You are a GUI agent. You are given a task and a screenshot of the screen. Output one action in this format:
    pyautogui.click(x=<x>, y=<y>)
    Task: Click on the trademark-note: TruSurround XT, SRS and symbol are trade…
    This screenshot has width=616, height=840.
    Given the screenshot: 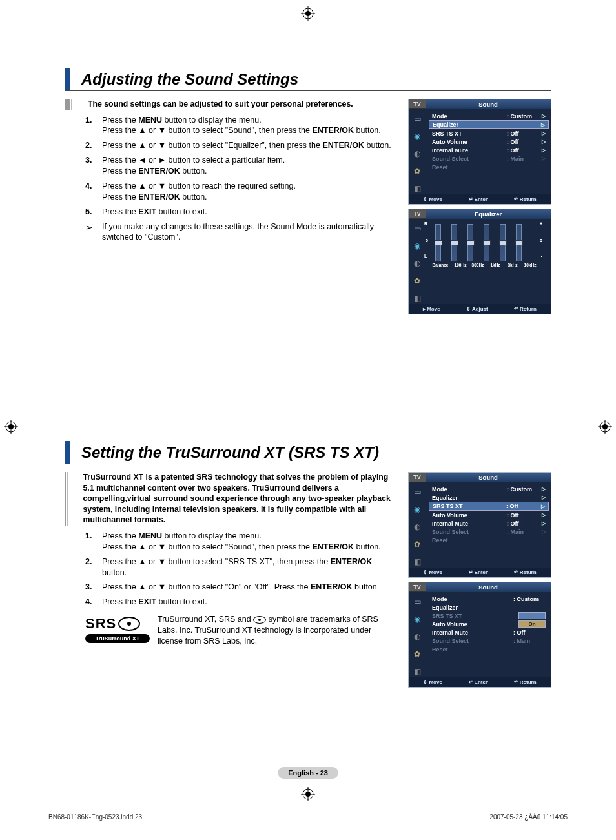 What is the action you would take?
    pyautogui.click(x=277, y=630)
    